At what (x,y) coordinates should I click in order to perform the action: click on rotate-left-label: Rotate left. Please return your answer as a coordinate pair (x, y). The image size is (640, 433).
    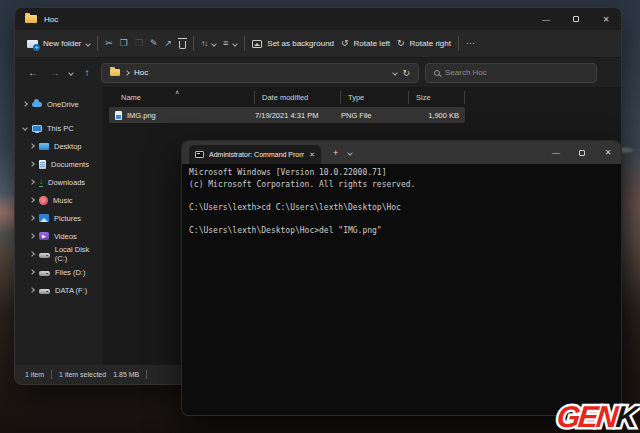
    Looking at the image, I should click on (372, 44).